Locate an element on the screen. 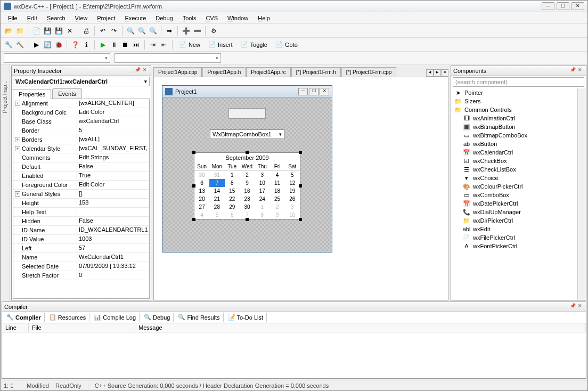 This screenshot has width=588, height=391. minimize-button: ─ is located at coordinates (548, 6).